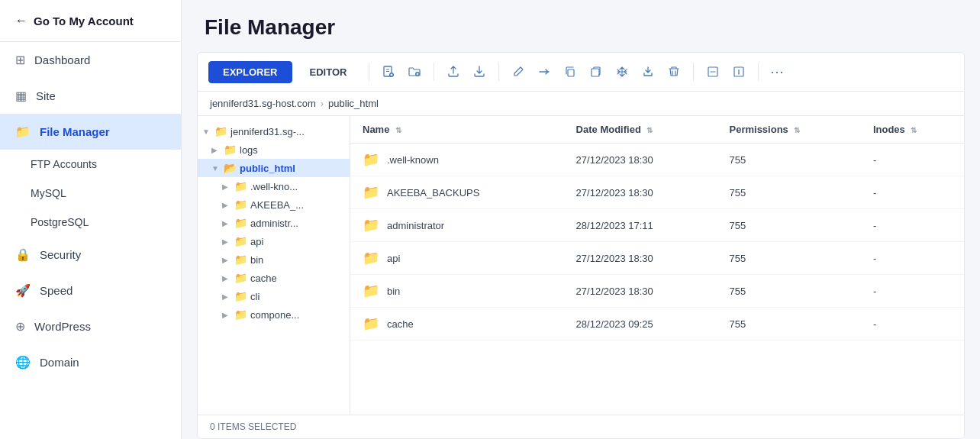 The width and height of the screenshot is (980, 439). What do you see at coordinates (90, 222) in the screenshot?
I see `sidebar-item-postgresql: PostgreSQL` at bounding box center [90, 222].